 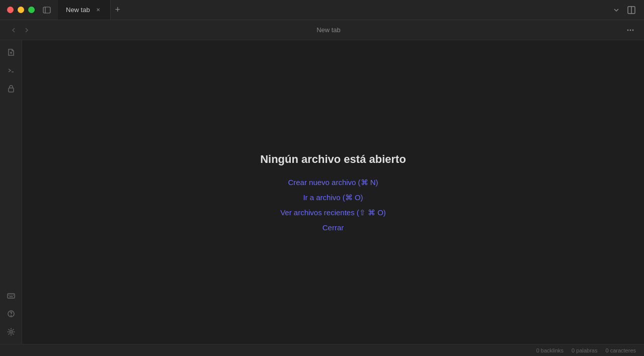 What do you see at coordinates (630, 30) in the screenshot?
I see `more-options-button` at bounding box center [630, 30].